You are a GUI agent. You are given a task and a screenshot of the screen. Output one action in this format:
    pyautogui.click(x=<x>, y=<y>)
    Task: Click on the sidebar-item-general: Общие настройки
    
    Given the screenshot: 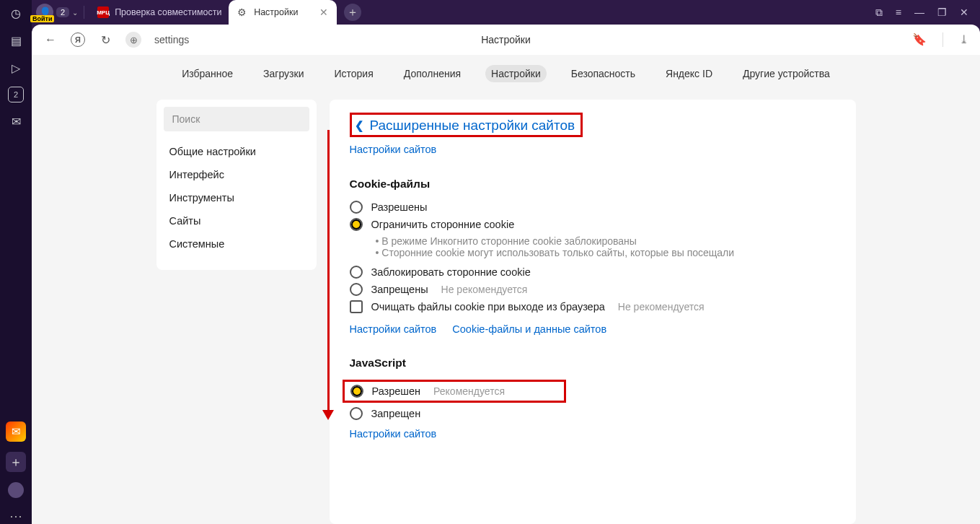 What is the action you would take?
    pyautogui.click(x=237, y=152)
    